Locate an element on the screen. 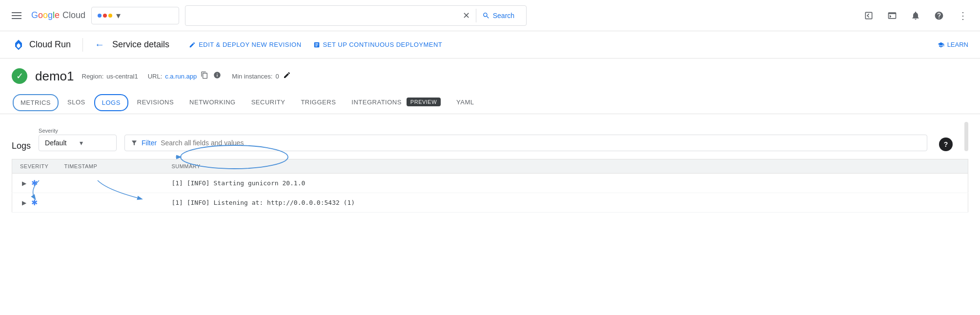  terminal-icon-button is located at coordinates (892, 16).